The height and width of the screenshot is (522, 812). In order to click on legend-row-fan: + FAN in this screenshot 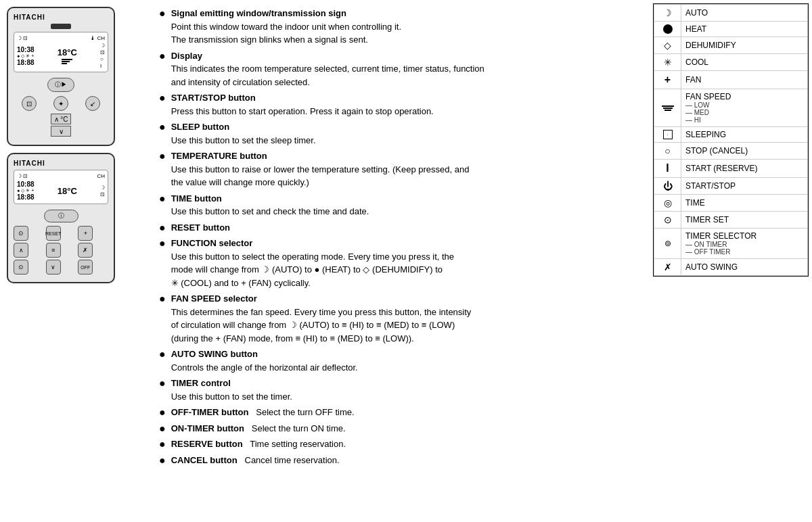, I will do `click(731, 80)`.